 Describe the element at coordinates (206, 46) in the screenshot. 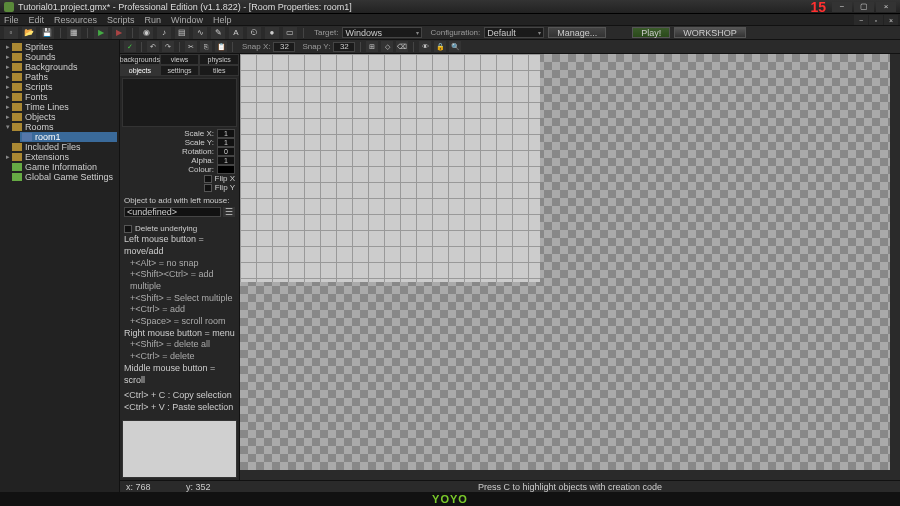

I see `copy-icon: ⎘` at that location.